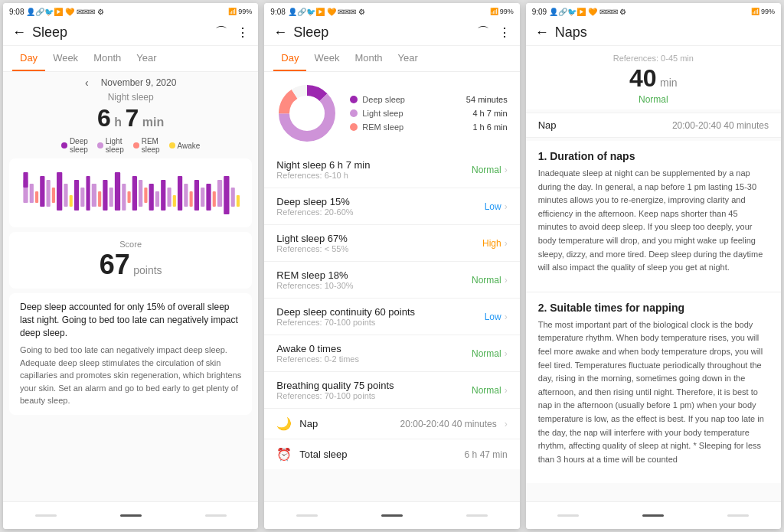 The image size is (784, 532). Describe the element at coordinates (539, 12) in the screenshot. I see `time-label-3: 9:09` at that location.